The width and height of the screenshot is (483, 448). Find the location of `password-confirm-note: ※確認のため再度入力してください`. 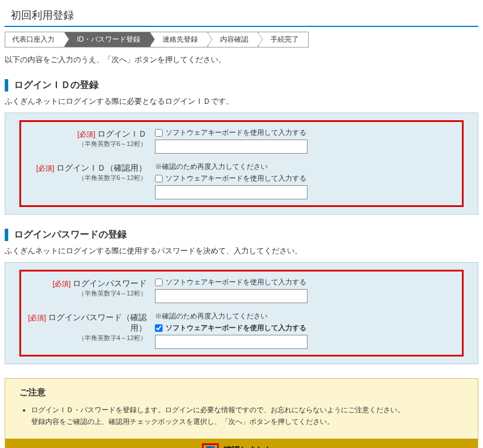

password-confirm-note: ※確認のため再度入力してください is located at coordinates (306, 317).